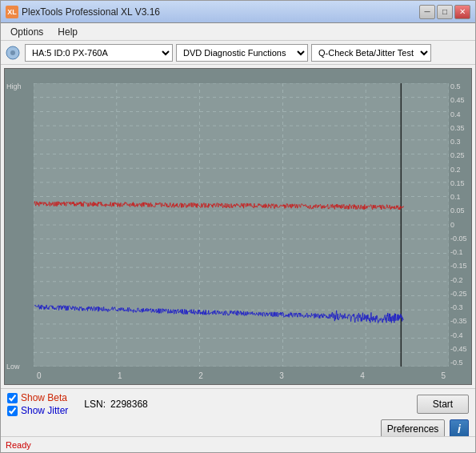  What do you see at coordinates (201, 376) in the screenshot?
I see `x-label-2: 2` at bounding box center [201, 376].